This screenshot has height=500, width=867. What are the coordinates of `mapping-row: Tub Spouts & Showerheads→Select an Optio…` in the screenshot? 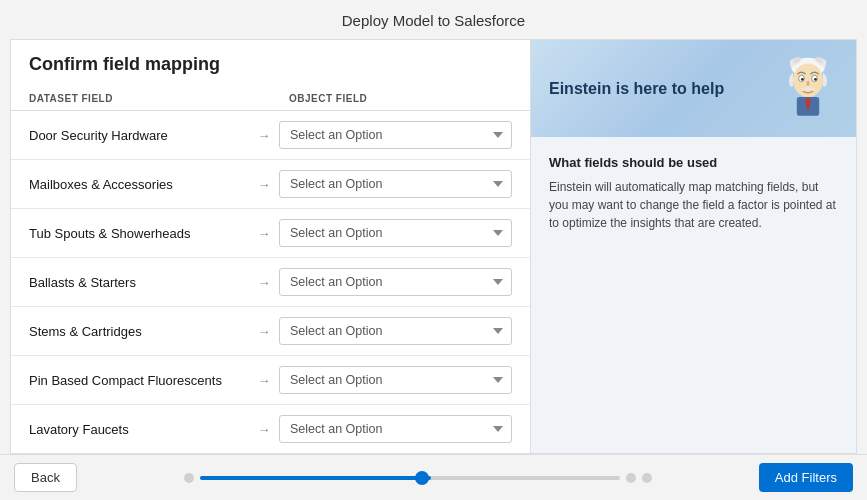 It's located at (270, 234).